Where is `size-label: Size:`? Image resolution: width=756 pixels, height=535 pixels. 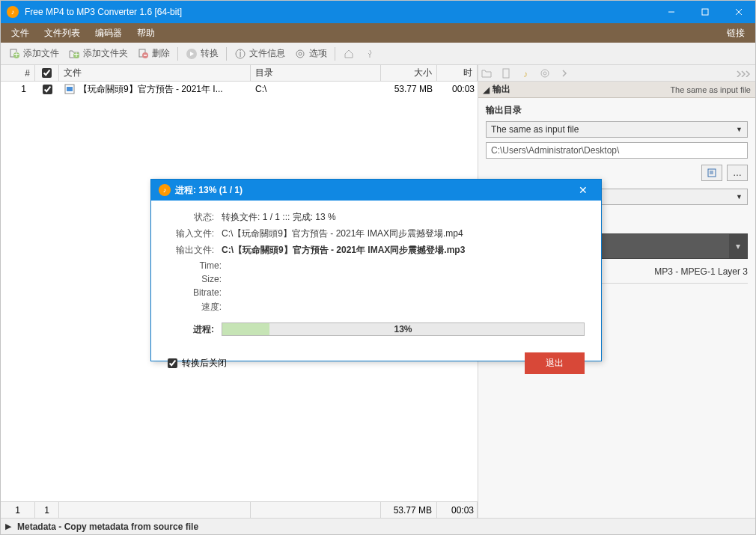
size-label: Size: is located at coordinates (207, 279).